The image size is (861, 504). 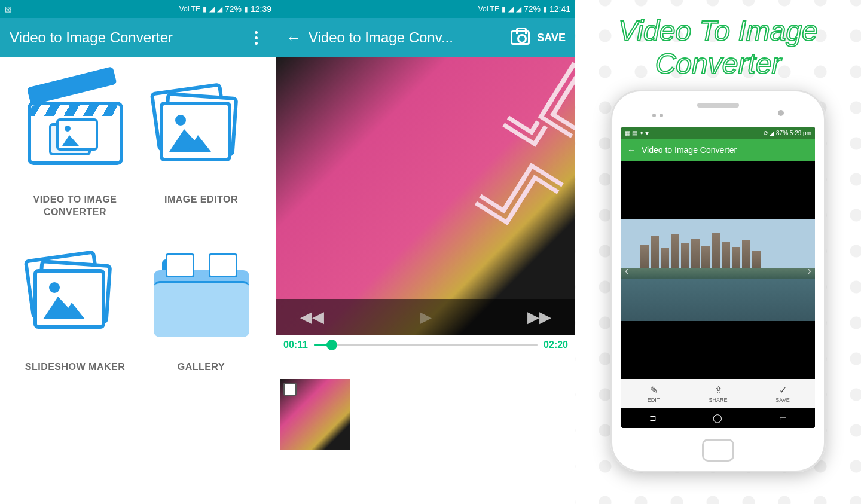 I want to click on vertical-dots-icon, so click(x=256, y=38).